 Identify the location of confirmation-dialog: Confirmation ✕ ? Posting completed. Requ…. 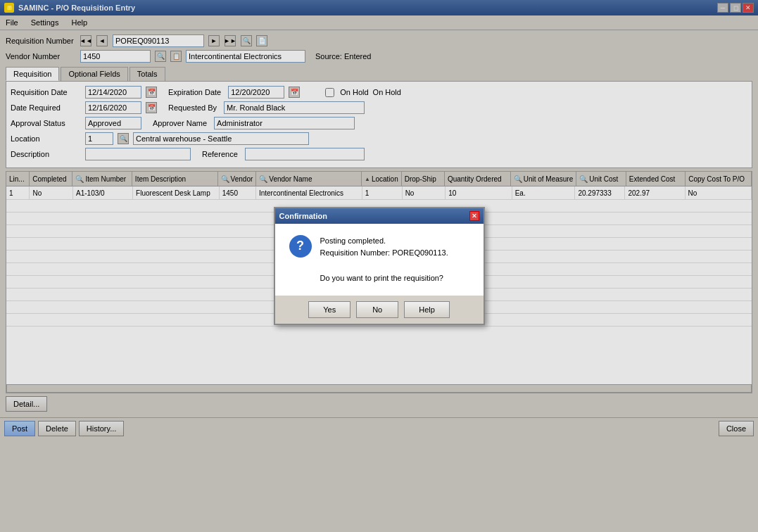
(379, 266).